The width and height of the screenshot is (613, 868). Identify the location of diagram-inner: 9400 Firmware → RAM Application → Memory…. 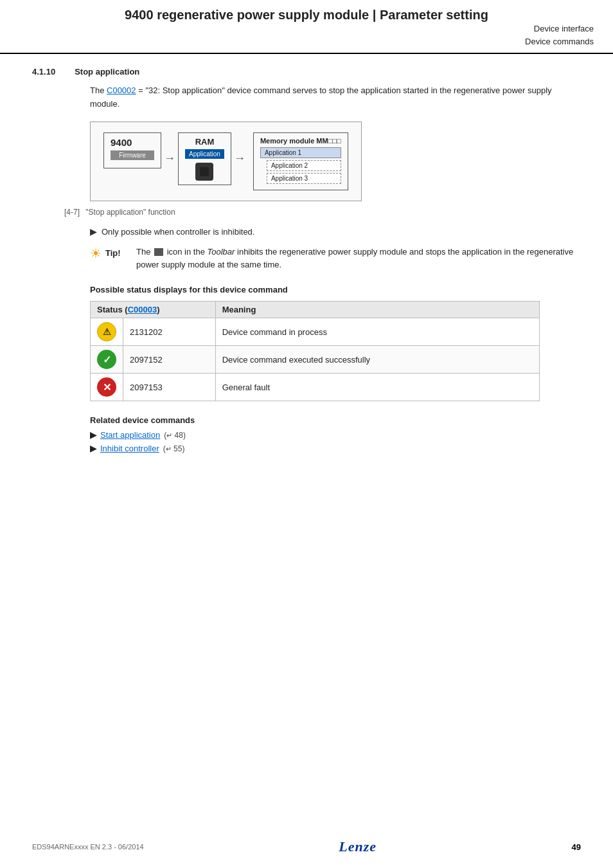
(226, 161).